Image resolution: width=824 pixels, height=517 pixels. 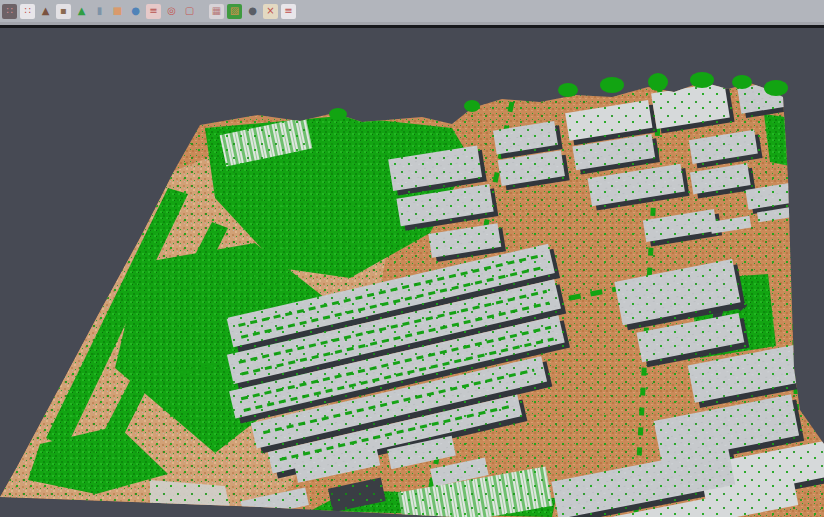 What do you see at coordinates (82, 12) in the screenshot?
I see `vegetation-icon-glyph: ▲` at bounding box center [82, 12].